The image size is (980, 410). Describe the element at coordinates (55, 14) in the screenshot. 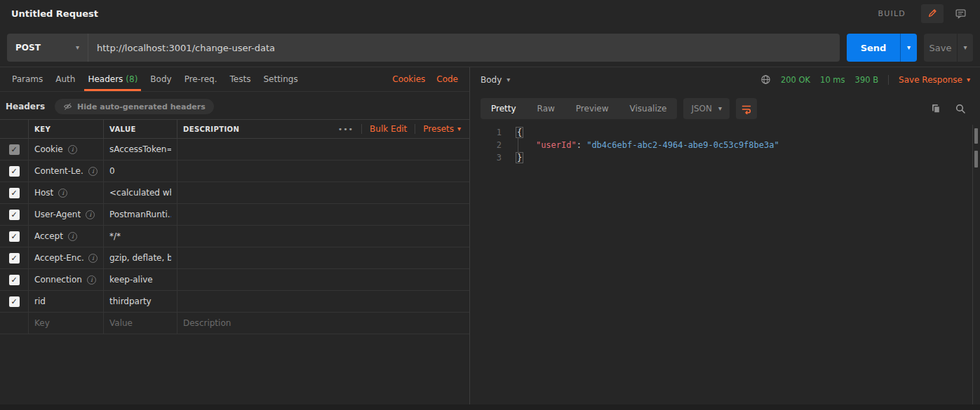

I see `request-title: Untitled Request` at that location.